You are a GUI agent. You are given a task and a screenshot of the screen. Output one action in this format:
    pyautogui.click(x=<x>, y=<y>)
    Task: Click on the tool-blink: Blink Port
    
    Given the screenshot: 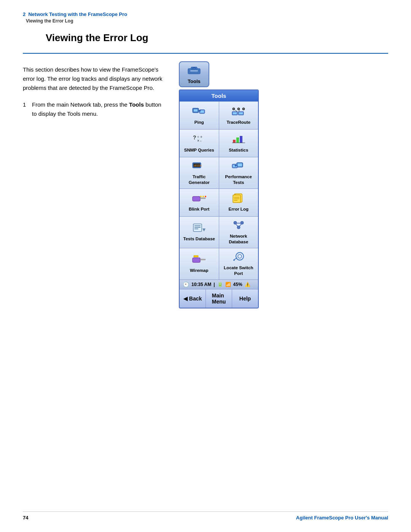 What is the action you would take?
    pyautogui.click(x=199, y=203)
    